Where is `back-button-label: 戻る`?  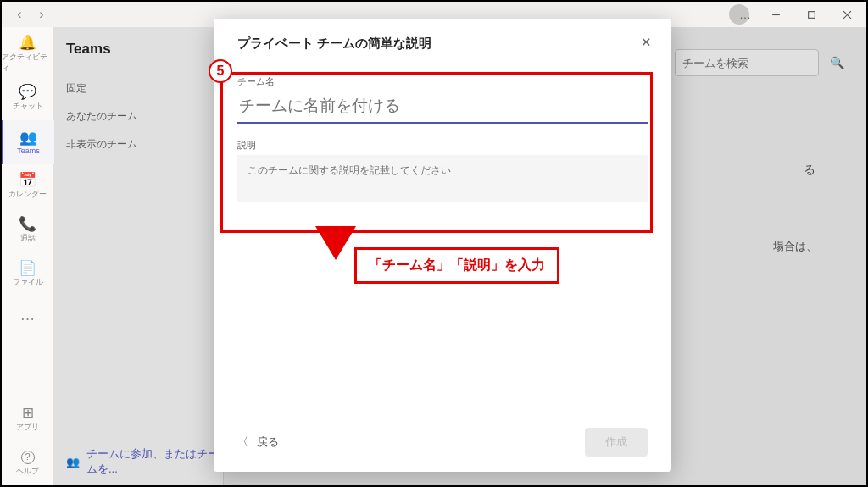 back-button-label: 戻る is located at coordinates (268, 442).